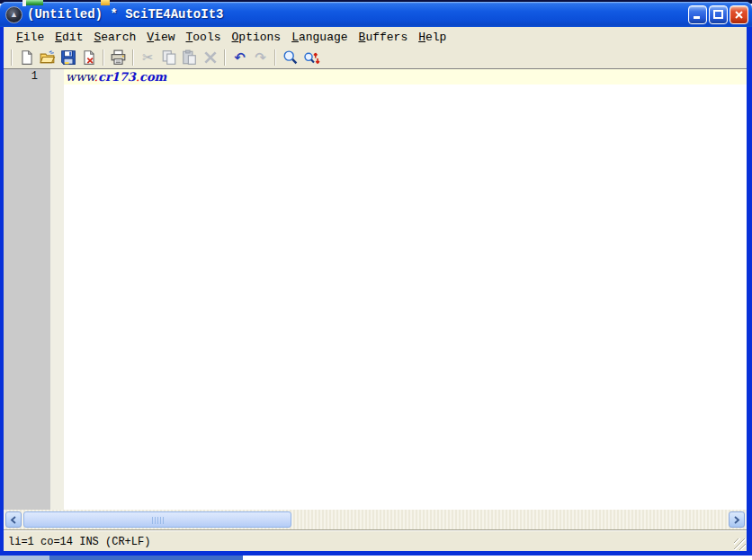 This screenshot has height=560, width=752. What do you see at coordinates (432, 38) in the screenshot?
I see `menu-help: Help` at bounding box center [432, 38].